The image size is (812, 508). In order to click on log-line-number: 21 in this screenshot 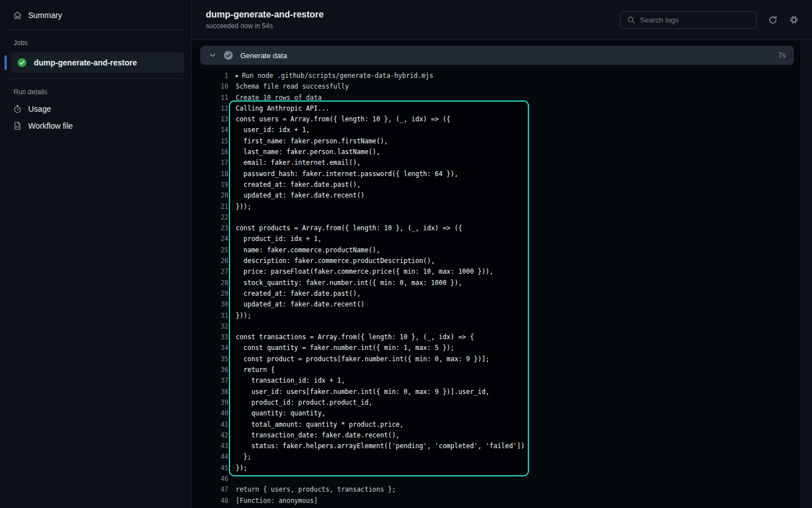, I will do `click(210, 207)`.